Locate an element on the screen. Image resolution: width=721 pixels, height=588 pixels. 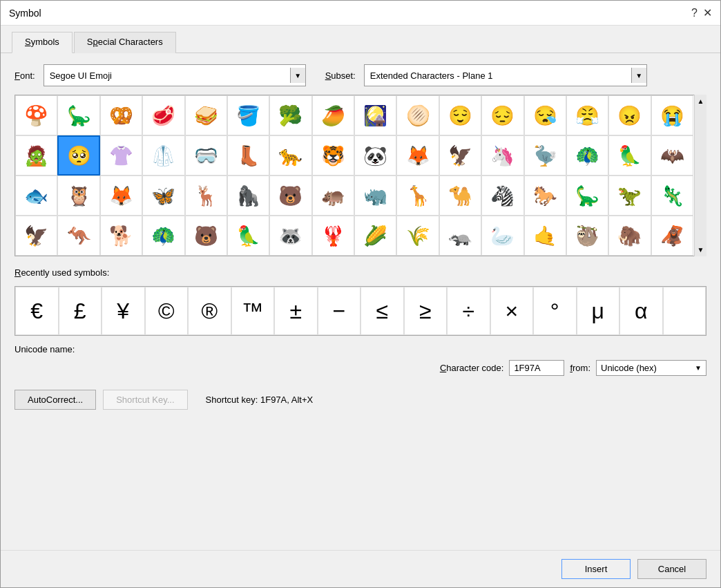
tab-special-characters: Special Characters is located at coordinates (125, 43).